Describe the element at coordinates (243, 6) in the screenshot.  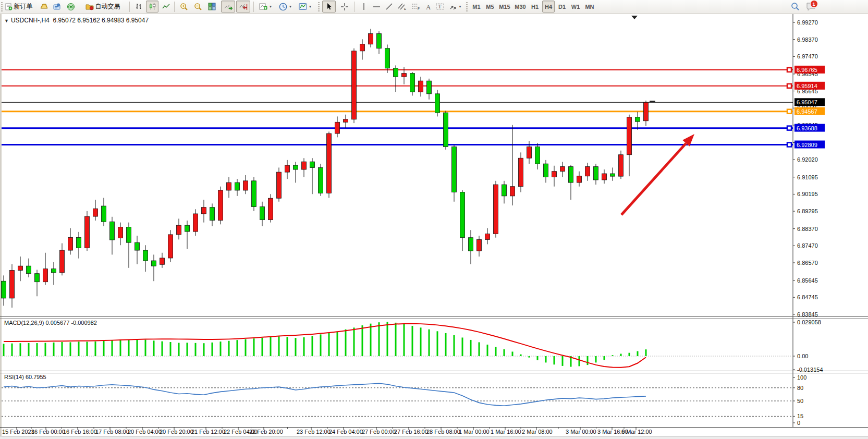
I see `chart-shift-button` at that location.